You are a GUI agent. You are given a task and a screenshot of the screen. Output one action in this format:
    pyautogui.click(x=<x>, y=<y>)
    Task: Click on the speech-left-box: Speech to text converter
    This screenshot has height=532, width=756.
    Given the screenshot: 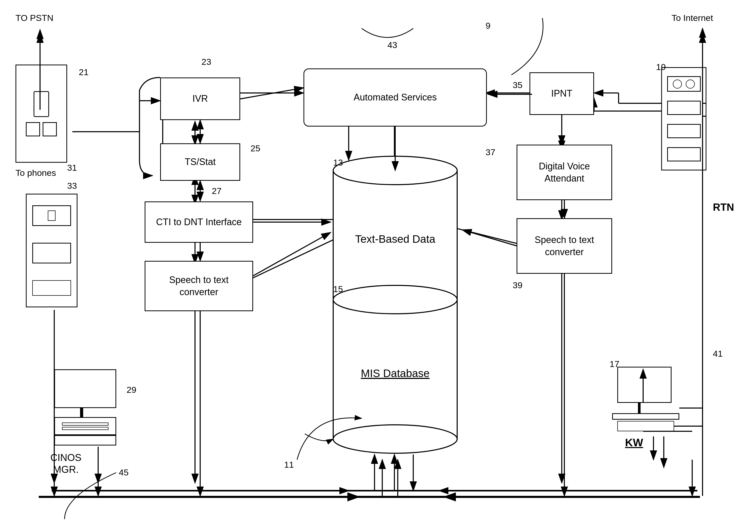 What is the action you would take?
    pyautogui.click(x=199, y=286)
    